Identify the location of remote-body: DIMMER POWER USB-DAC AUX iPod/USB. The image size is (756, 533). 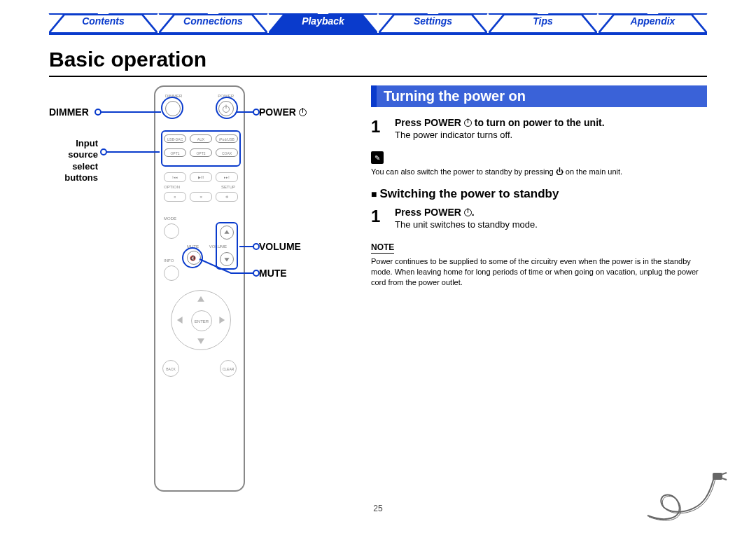
(200, 289).